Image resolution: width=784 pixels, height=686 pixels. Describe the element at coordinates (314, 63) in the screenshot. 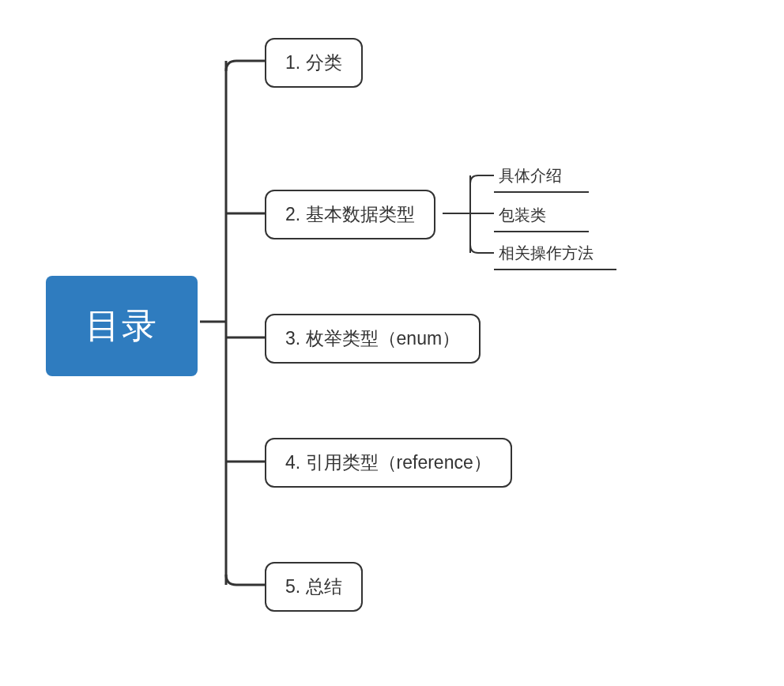

I see `branch-node-1: 1. 分类` at that location.